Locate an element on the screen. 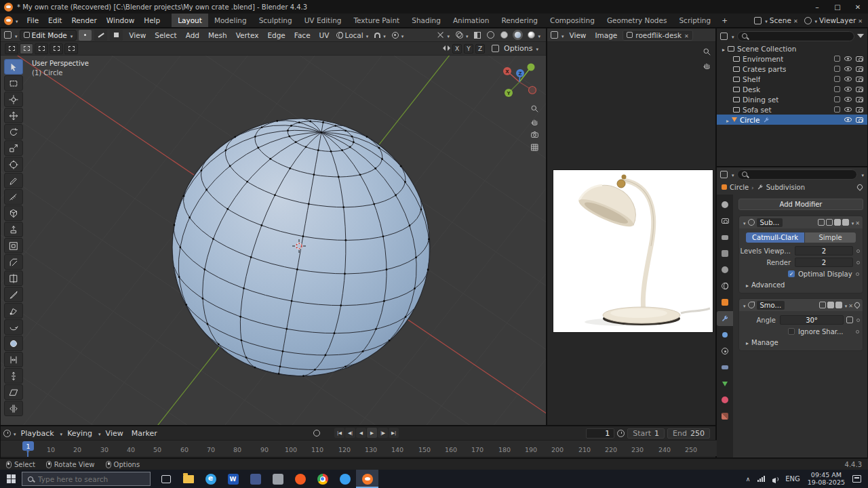  menu-edit: Edit is located at coordinates (55, 20).